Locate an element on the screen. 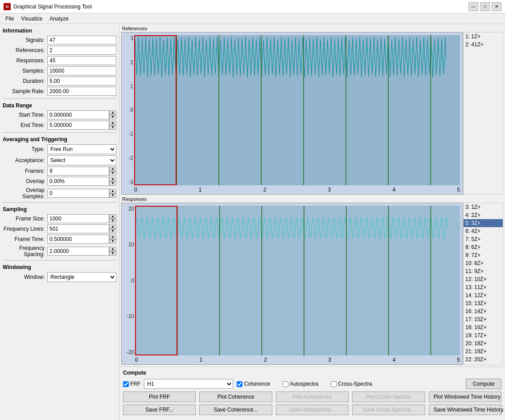 The height and width of the screenshot is (420, 505). freq-spacing-down: ▼ is located at coordinates (113, 253).